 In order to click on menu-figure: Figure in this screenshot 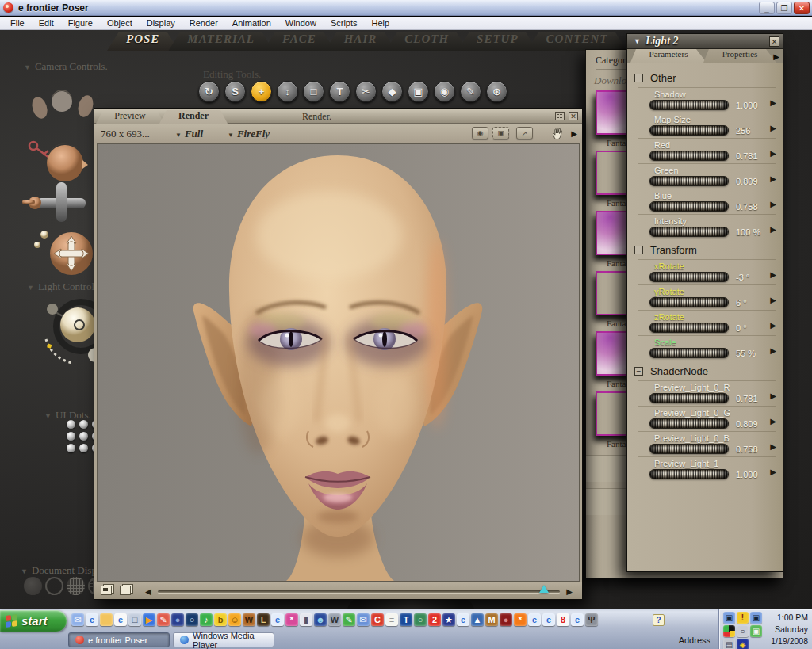, I will do `click(81, 23)`.